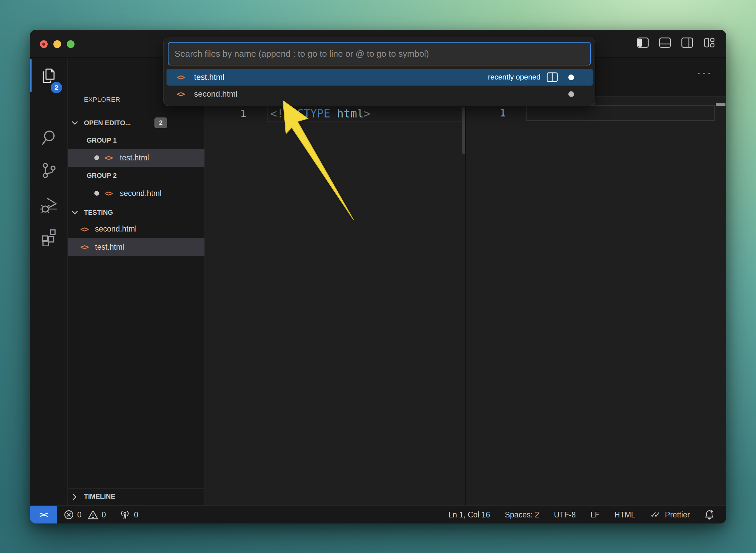 This screenshot has width=756, height=553. Describe the element at coordinates (464, 131) in the screenshot. I see `editor-scrollbar-thumb` at that location.